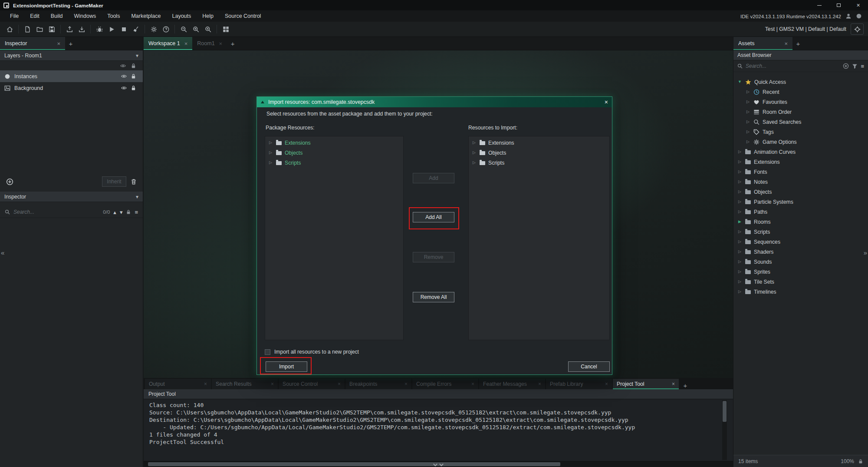 The image size is (868, 467). What do you see at coordinates (182, 16) in the screenshot?
I see `menu-layouts: Layouts` at bounding box center [182, 16].